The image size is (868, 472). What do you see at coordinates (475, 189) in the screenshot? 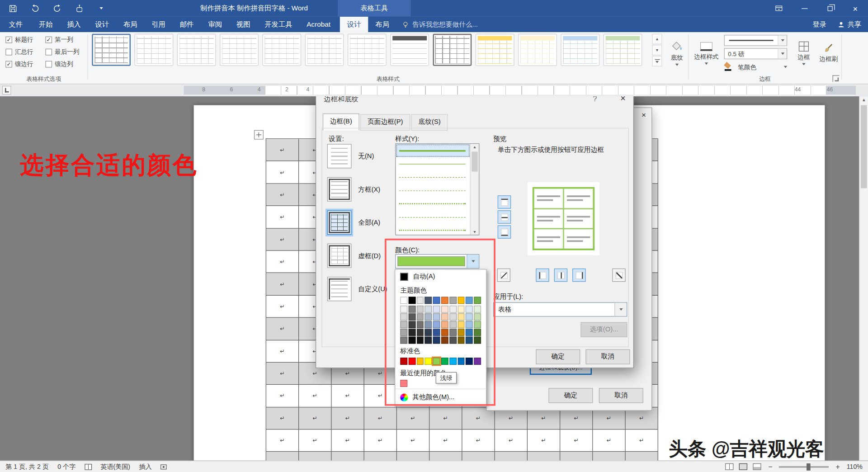
I see `style-list-scrollbar: ▲ ▼` at bounding box center [475, 189].